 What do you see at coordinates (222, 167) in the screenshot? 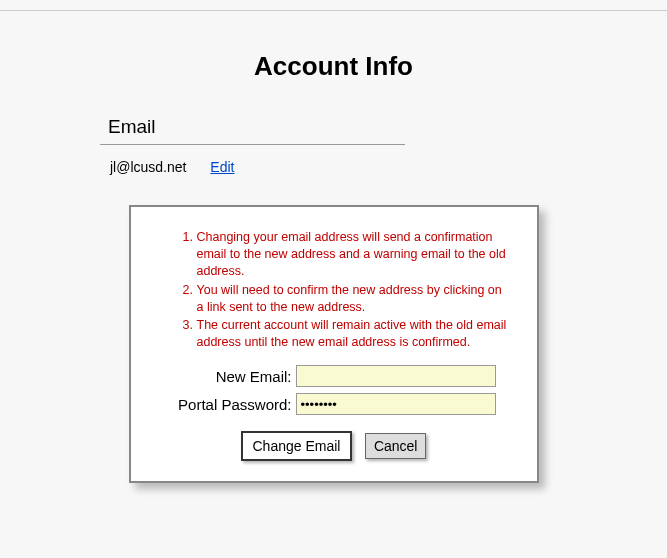
I see `edit-email-link: Edit` at bounding box center [222, 167].